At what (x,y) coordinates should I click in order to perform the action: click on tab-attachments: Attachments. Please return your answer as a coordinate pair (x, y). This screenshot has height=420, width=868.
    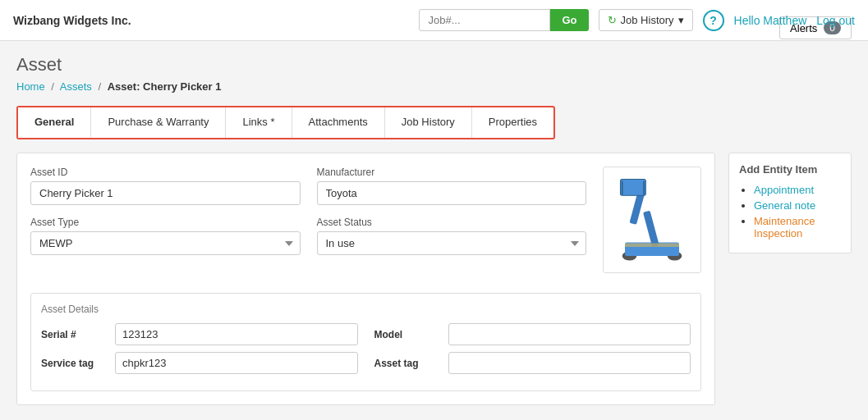
    Looking at the image, I should click on (338, 123).